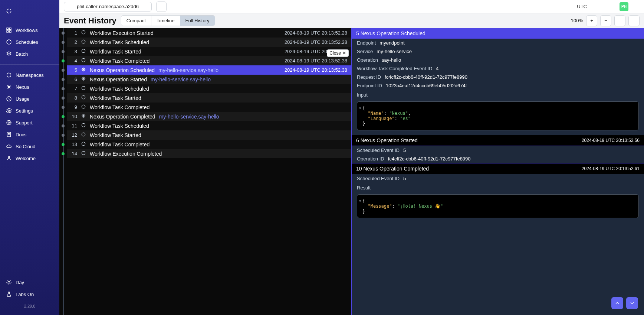 Image resolution: width=644 pixels, height=315 pixels. What do you see at coordinates (30, 282) in the screenshot?
I see `sidebar-item-day: Day` at bounding box center [30, 282].